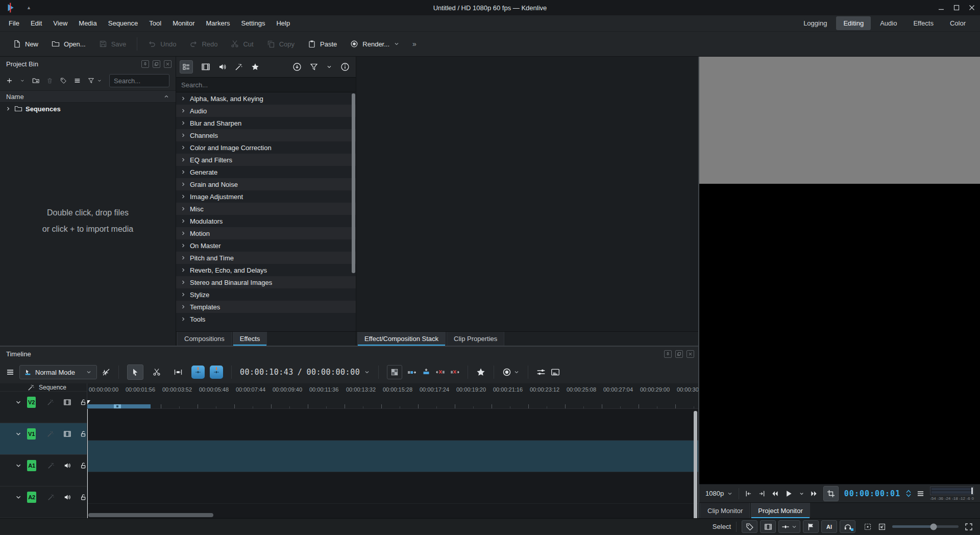 Image resolution: width=980 pixels, height=535 pixels. What do you see at coordinates (26, 44) in the screenshot?
I see `new-button: New` at bounding box center [26, 44].